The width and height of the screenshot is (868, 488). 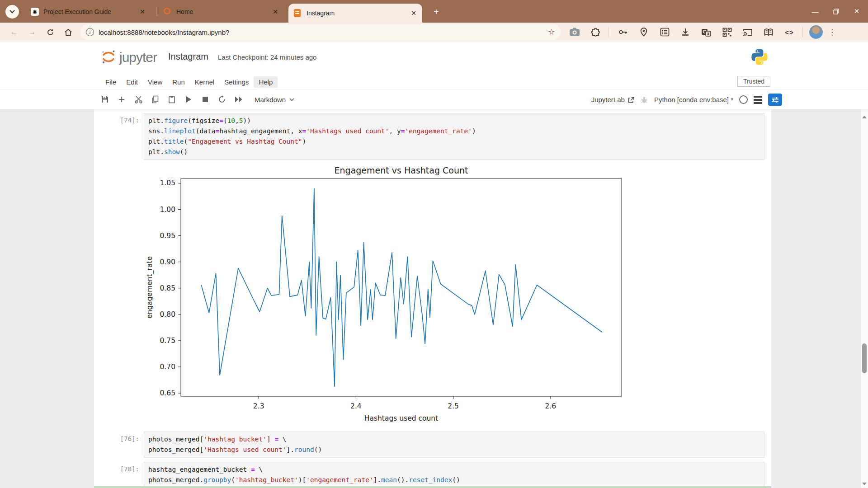 What do you see at coordinates (836, 11) in the screenshot?
I see `window-restore-button` at bounding box center [836, 11].